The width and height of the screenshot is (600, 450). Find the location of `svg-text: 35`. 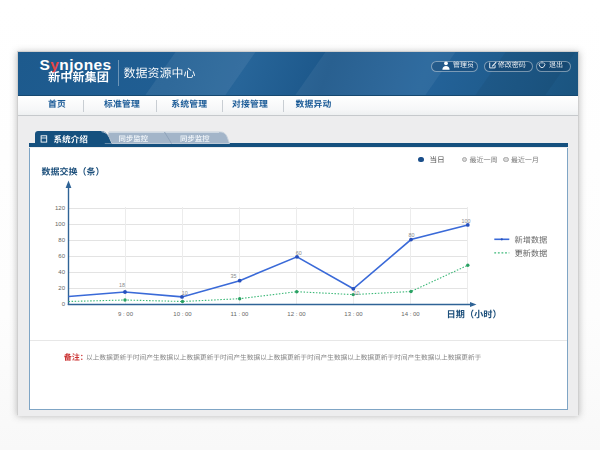

svg-text: 35 is located at coordinates (234, 276).